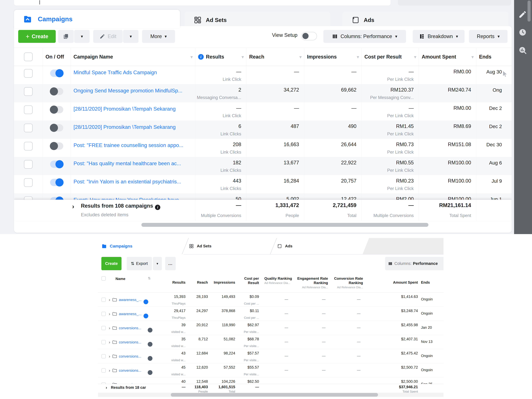 The width and height of the screenshot is (532, 399). I want to click on search-bar-partial, so click(202, 3).